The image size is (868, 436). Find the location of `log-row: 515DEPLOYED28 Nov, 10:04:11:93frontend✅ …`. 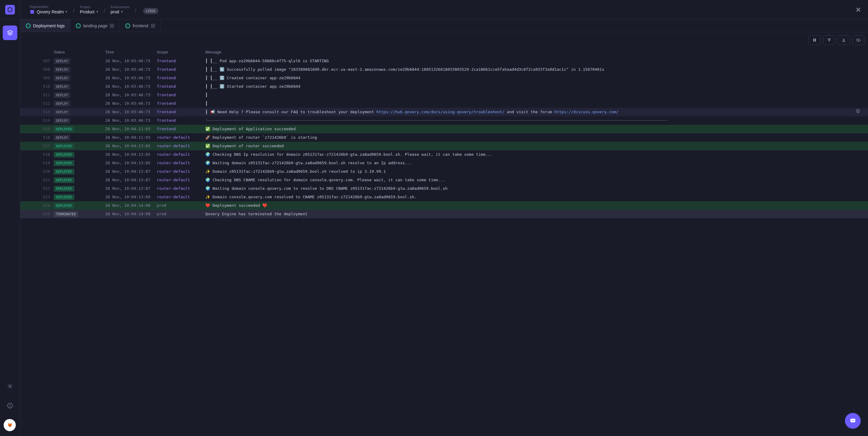

log-row: 515DEPLOYED28 Nov, 10:04:11:93frontend✅ … is located at coordinates (444, 129).